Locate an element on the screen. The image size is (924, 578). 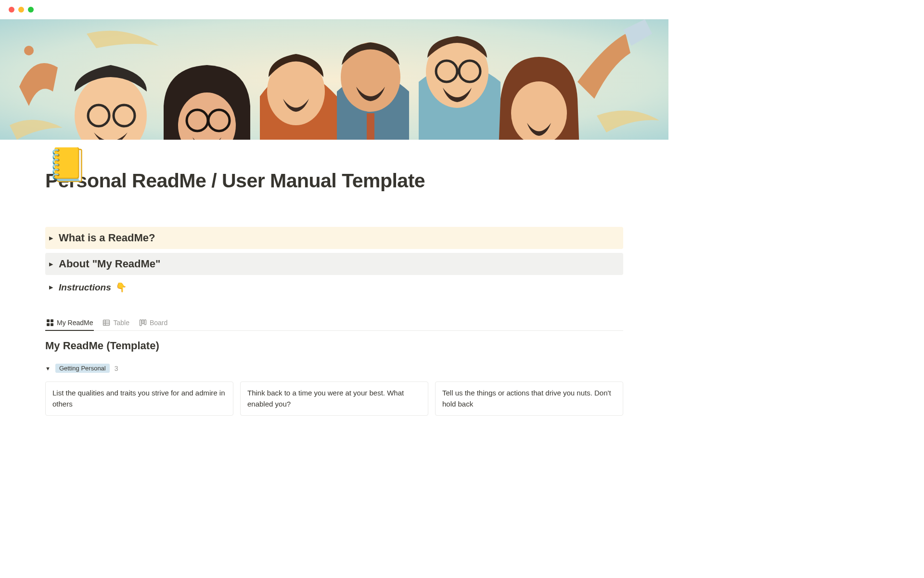
cards-row: List the qualities and traits you strive… is located at coordinates (334, 399).